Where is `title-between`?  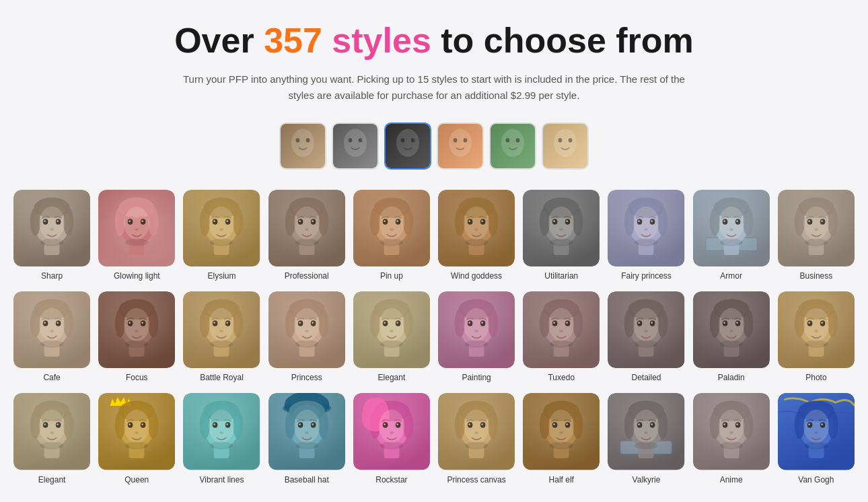 title-between is located at coordinates (327, 40).